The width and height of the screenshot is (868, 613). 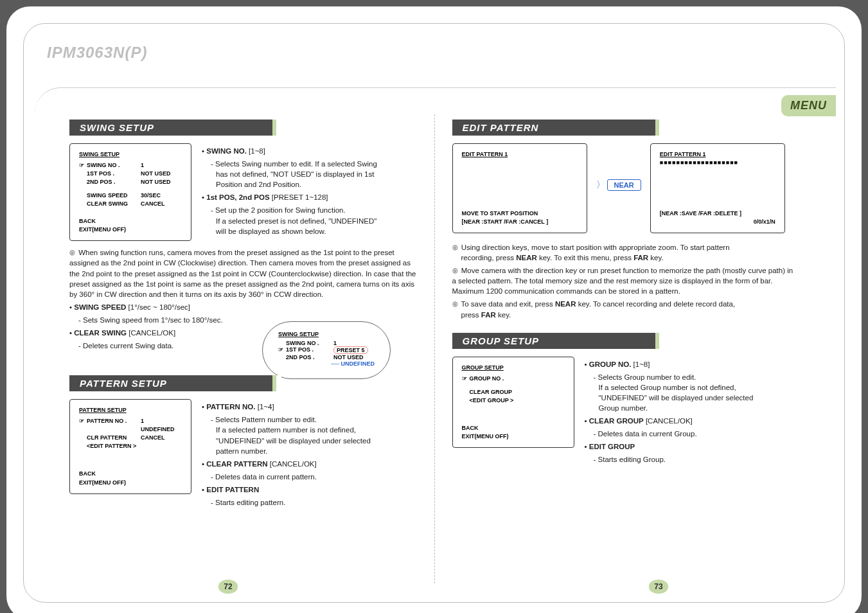 What do you see at coordinates (238, 197) in the screenshot?
I see `bullet-title: 1st POS, 2nd POS` at bounding box center [238, 197].